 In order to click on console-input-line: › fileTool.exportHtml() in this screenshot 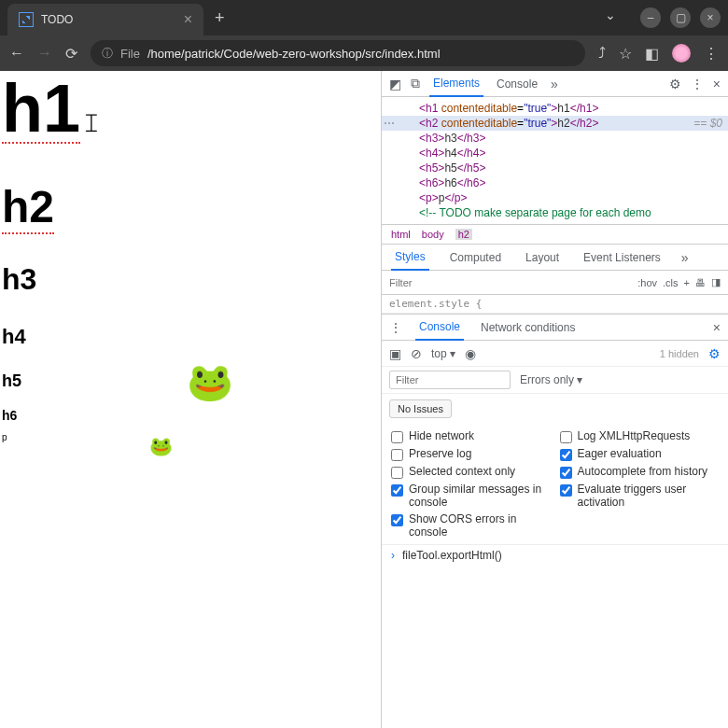, I will do `click(554, 555)`.